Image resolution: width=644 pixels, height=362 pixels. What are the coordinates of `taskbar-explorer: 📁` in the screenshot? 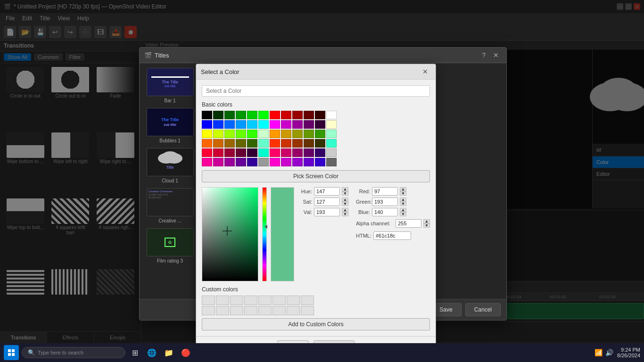 It's located at (169, 353).